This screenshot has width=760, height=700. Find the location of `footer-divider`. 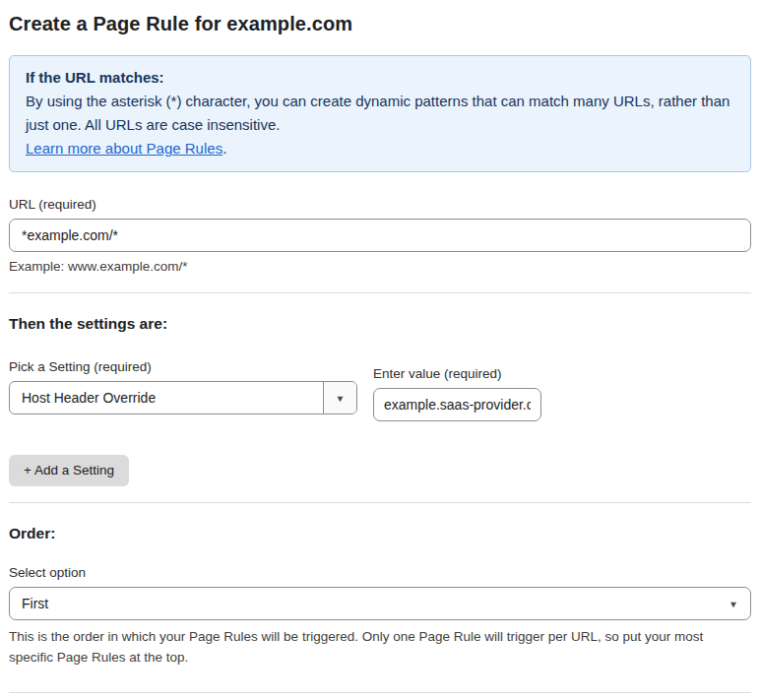

footer-divider is located at coordinates (380, 693).